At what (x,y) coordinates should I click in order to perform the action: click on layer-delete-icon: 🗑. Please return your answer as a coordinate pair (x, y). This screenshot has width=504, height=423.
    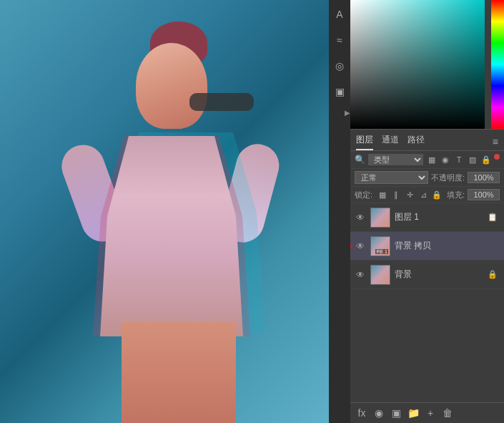
    Looking at the image, I should click on (448, 413).